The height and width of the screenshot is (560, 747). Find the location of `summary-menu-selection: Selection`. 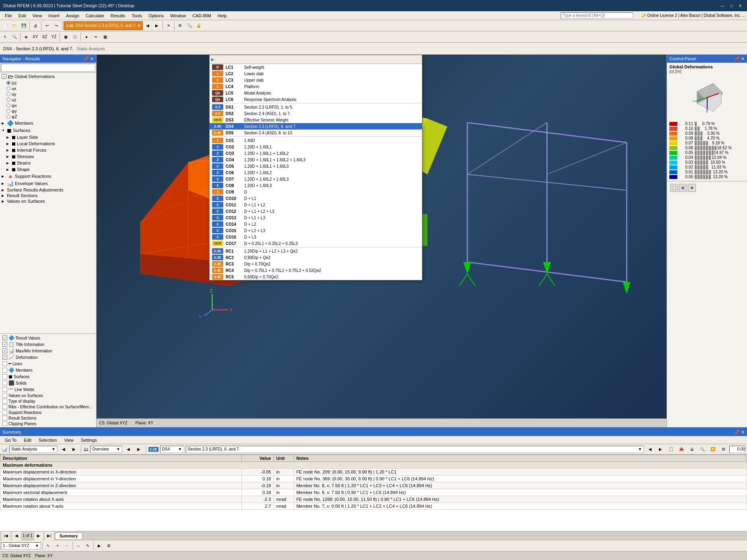

summary-menu-selection: Selection is located at coordinates (47, 440).